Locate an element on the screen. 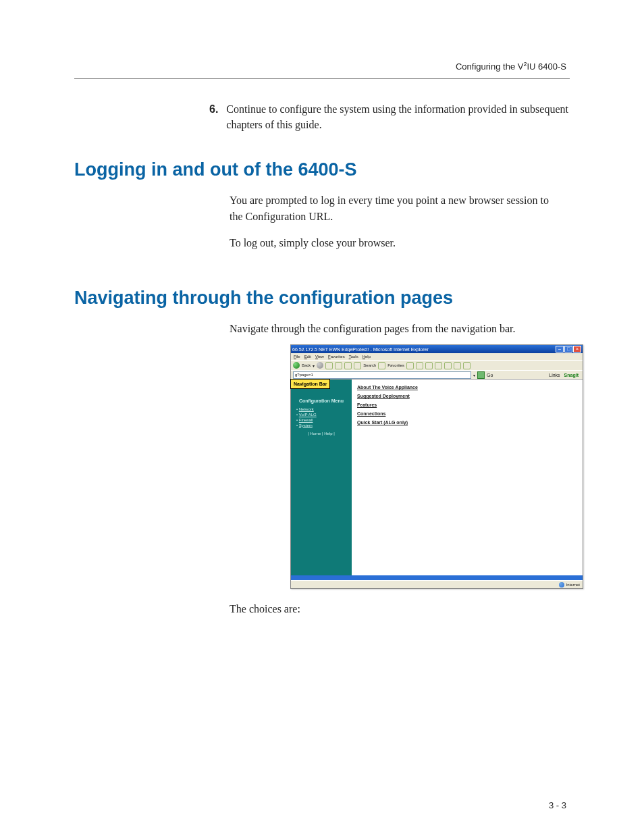  mail-icon is located at coordinates (420, 366).